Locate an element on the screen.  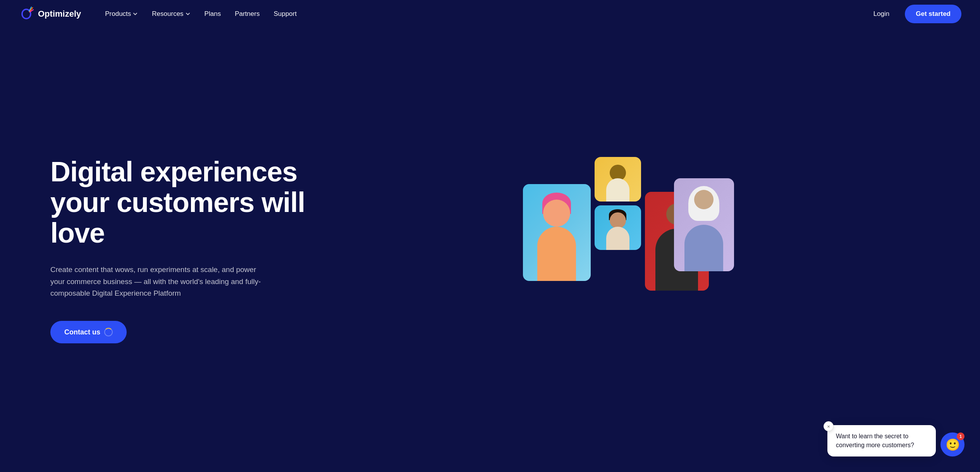
hero-title: Digital experiences your customers will … is located at coordinates (186, 203).